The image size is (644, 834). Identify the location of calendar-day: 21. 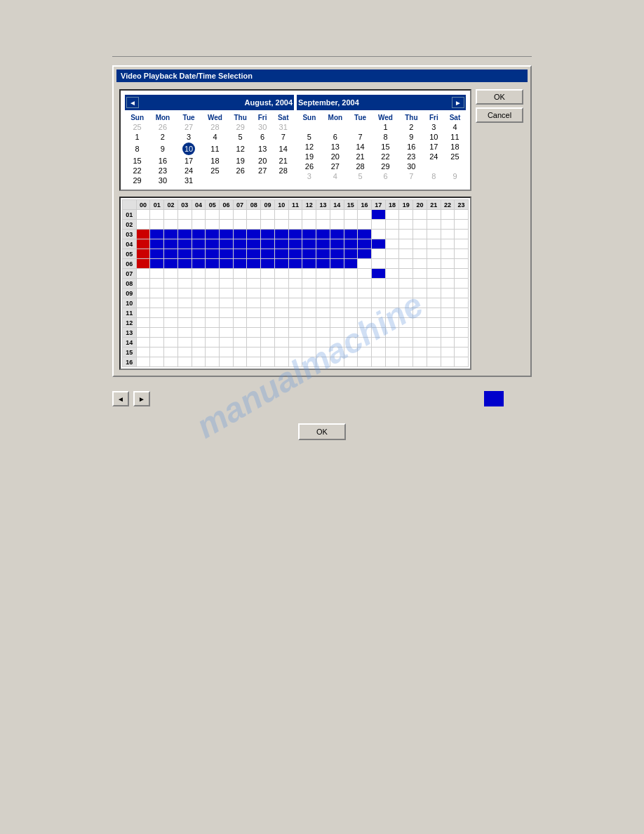
(361, 157).